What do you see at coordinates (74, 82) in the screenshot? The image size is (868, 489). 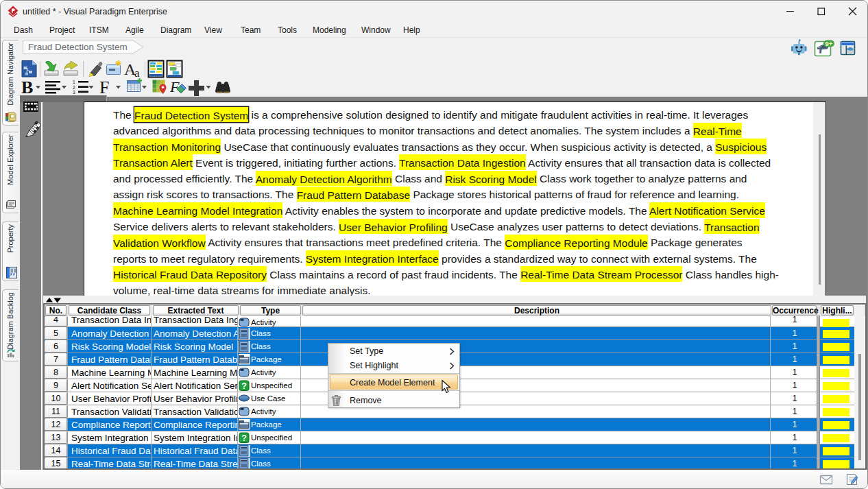 I see `svg-text: 1` at bounding box center [74, 82].